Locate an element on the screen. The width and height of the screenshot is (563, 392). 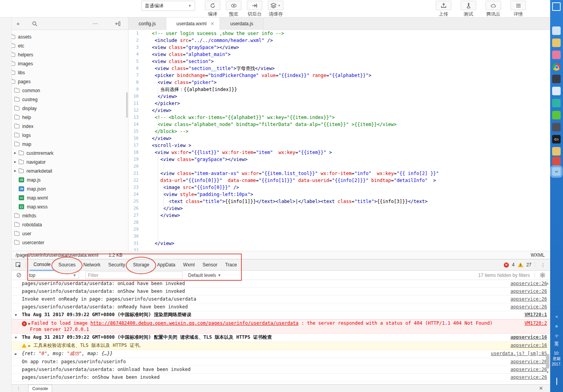
add-file-button: + is located at coordinates (18, 23).